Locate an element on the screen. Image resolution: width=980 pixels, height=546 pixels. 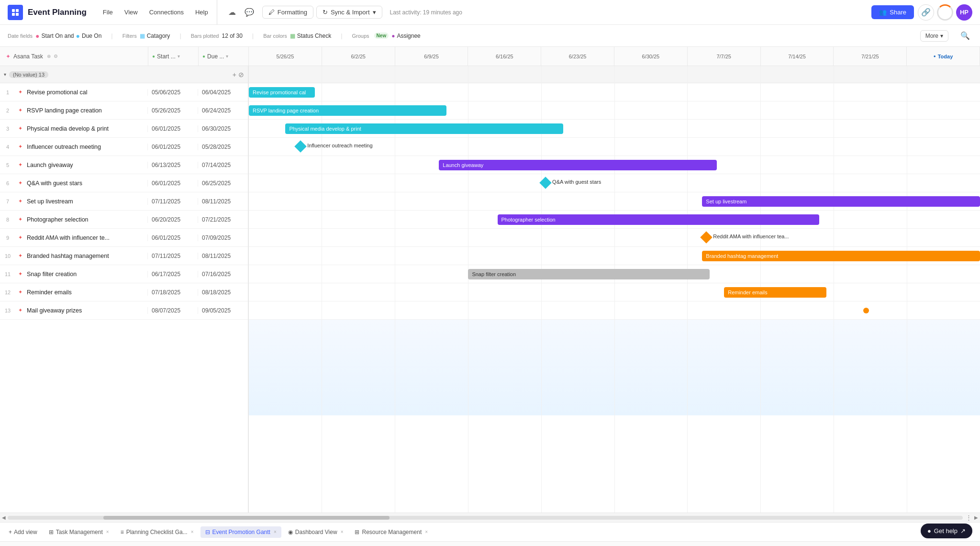
task-name-10: Branded hashtag management is located at coordinates (86, 256).